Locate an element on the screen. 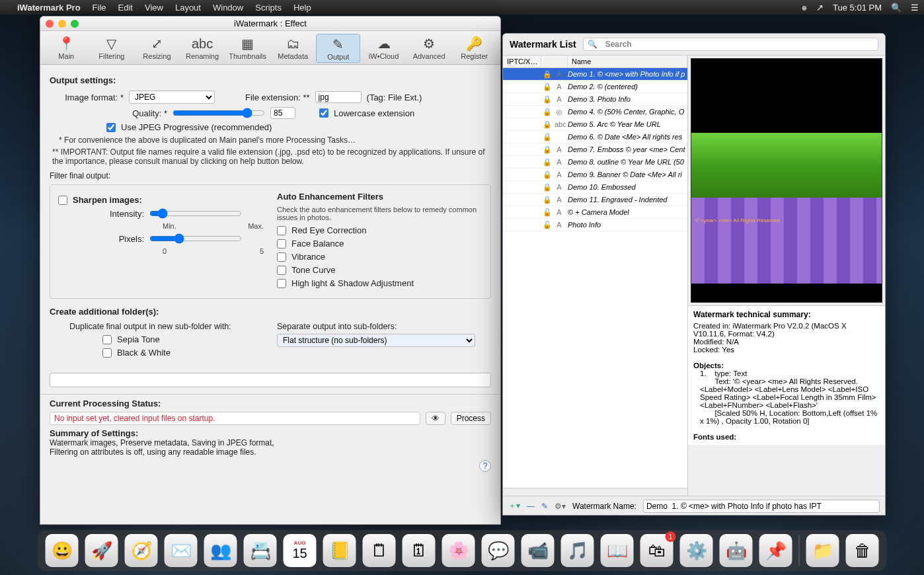  dock-app-19: 📁 is located at coordinates (823, 551).